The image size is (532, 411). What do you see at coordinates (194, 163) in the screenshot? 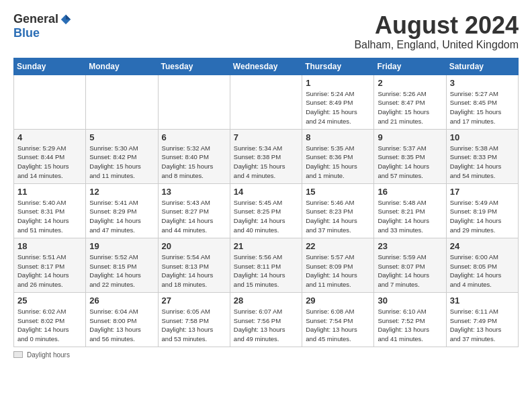
I see `day-info: Sunrise: 5:32 AM Sunset: 8:40 PM Dayligh…` at bounding box center [194, 163].